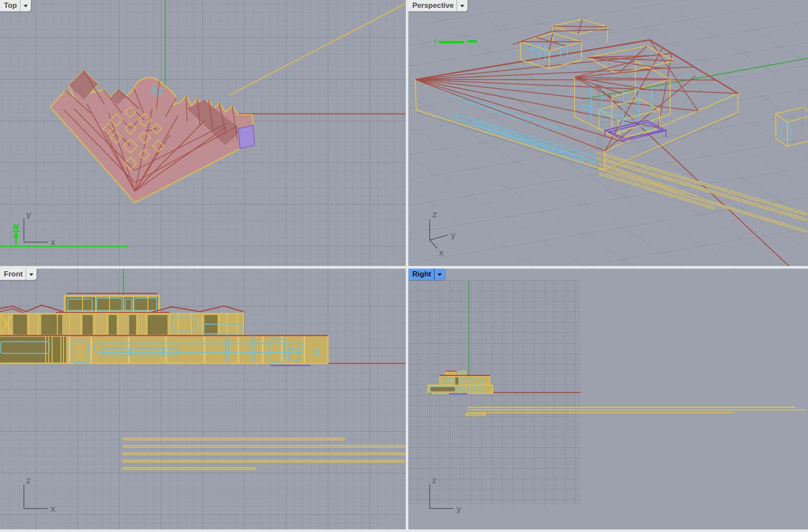 Image resolution: width=808 pixels, height=532 pixels. Describe the element at coordinates (635, 130) in the screenshot. I see `purple-box` at that location.